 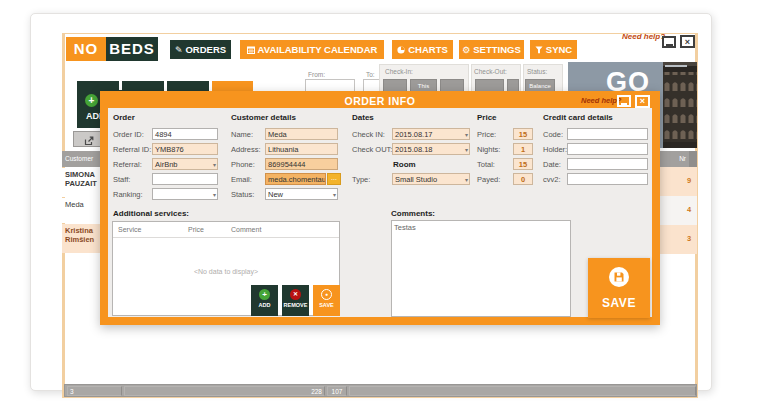 What do you see at coordinates (414, 150) in the screenshot?
I see `check-out-value: 2015.08.18` at bounding box center [414, 150].